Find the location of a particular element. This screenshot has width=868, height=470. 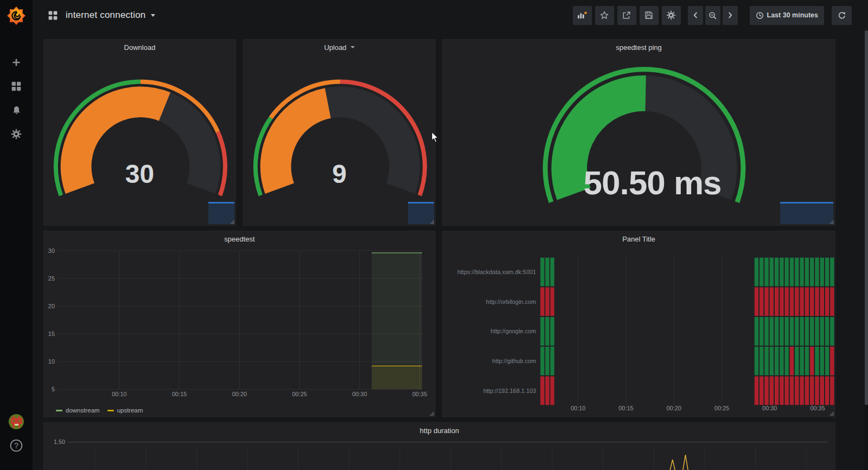

add-panel-button is located at coordinates (583, 15).